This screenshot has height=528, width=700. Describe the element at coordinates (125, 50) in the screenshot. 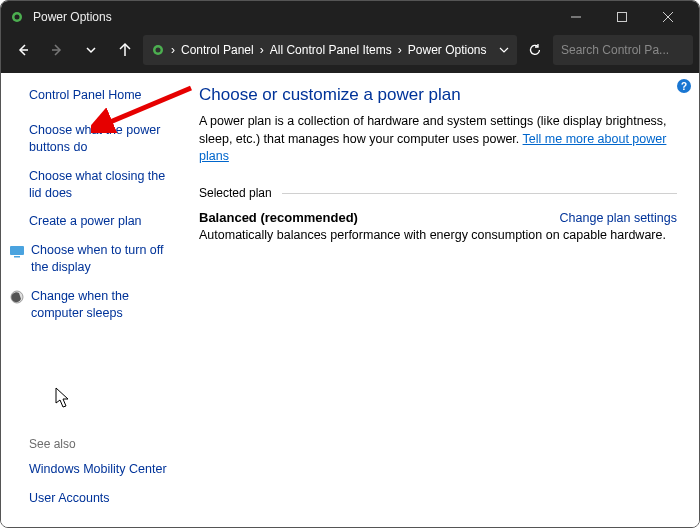

I see `up-button` at that location.